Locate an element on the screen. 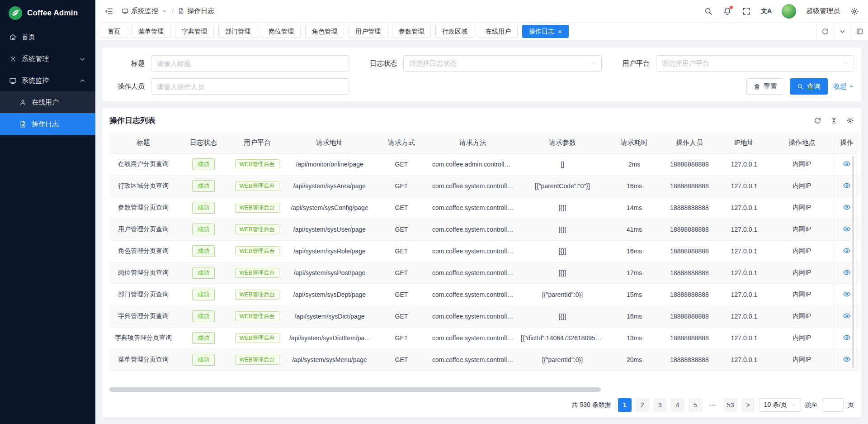 The image size is (868, 424). page-button: ••• is located at coordinates (713, 405).